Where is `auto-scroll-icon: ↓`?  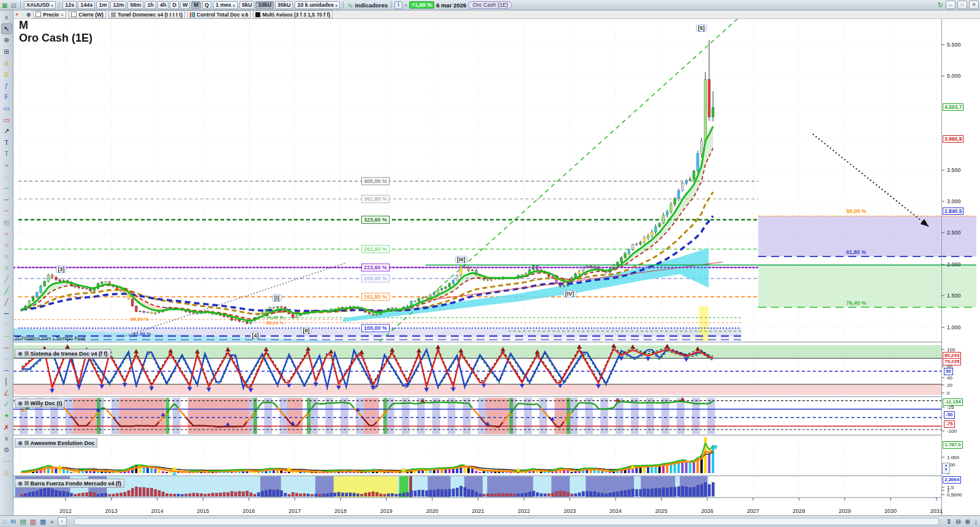 auto-scroll-icon: ↓ is located at coordinates (976, 521).